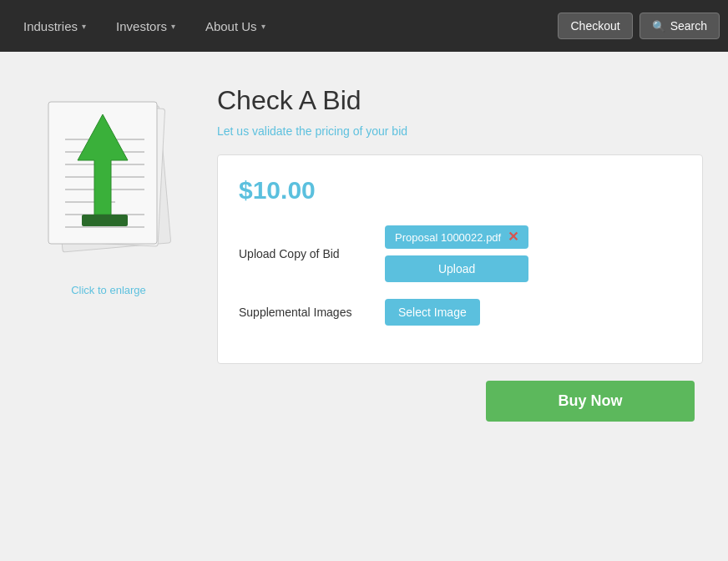 The width and height of the screenshot is (728, 561). What do you see at coordinates (432, 312) in the screenshot?
I see `select-image-button: Select Image` at bounding box center [432, 312].